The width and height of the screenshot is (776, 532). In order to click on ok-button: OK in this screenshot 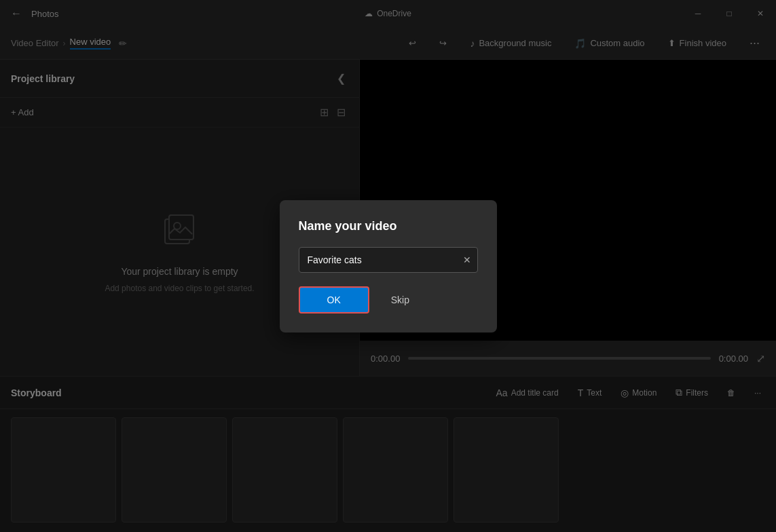, I will do `click(334, 300)`.